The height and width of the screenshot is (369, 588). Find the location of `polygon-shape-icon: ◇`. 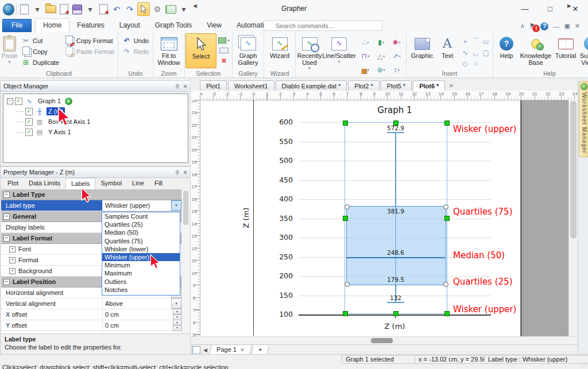

polygon-shape-icon: ◇ is located at coordinates (465, 63).